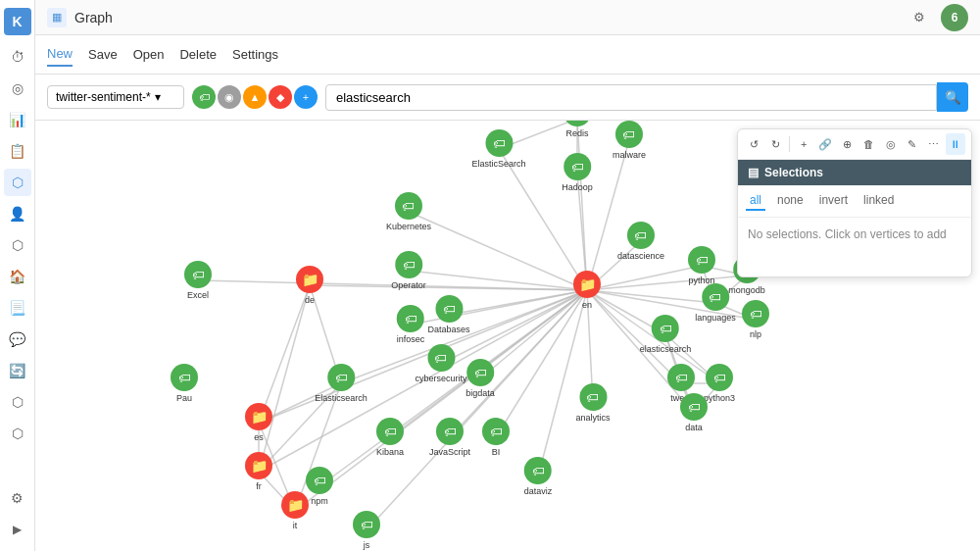  What do you see at coordinates (794, 173) in the screenshot?
I see `panel-title: Selections` at bounding box center [794, 173].